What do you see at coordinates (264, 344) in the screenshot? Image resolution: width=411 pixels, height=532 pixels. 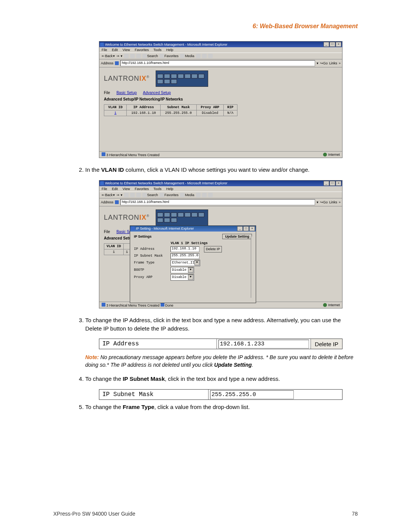 I see `ip-address-input` at bounding box center [264, 344].